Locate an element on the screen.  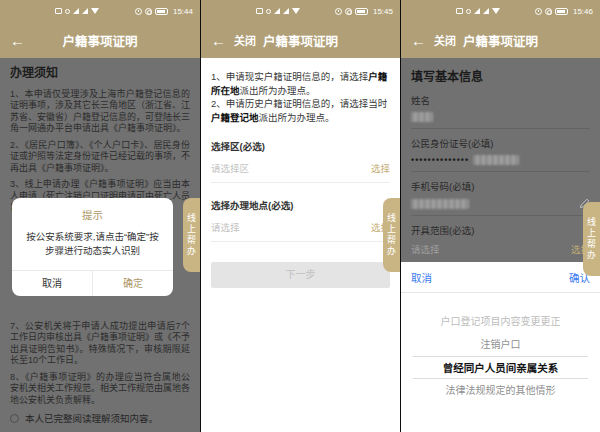
location-select-row: 请选择 选择 is located at coordinates (300, 227).